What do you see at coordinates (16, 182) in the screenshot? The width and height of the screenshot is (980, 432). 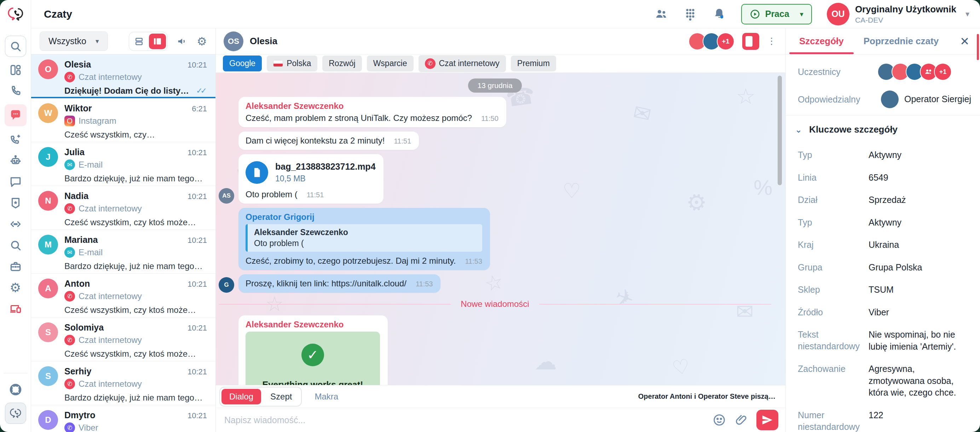 I see `sidebar-comments-icon` at bounding box center [16, 182].